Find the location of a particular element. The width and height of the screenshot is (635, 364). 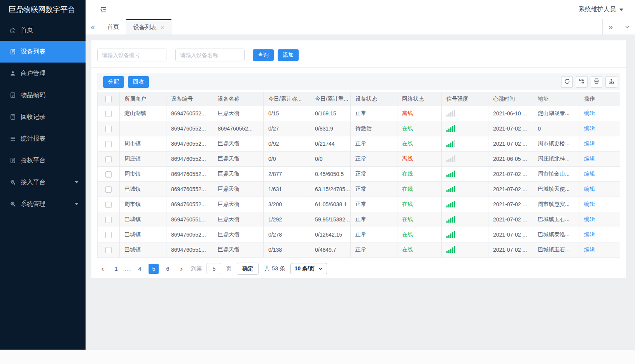

tab-bar: « 首页设备列表× » is located at coordinates (360, 27).